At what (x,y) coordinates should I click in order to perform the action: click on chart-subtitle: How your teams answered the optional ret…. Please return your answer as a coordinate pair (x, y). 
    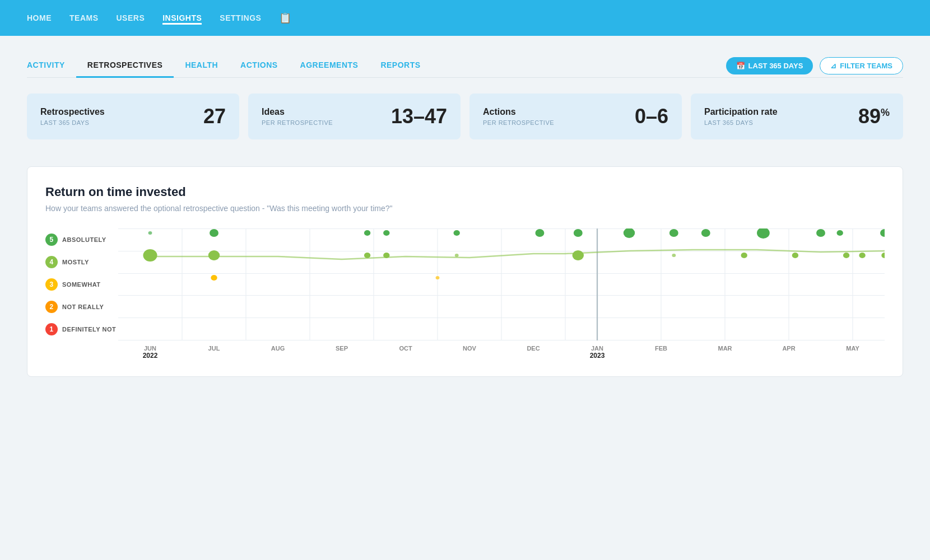
    Looking at the image, I should click on (465, 208).